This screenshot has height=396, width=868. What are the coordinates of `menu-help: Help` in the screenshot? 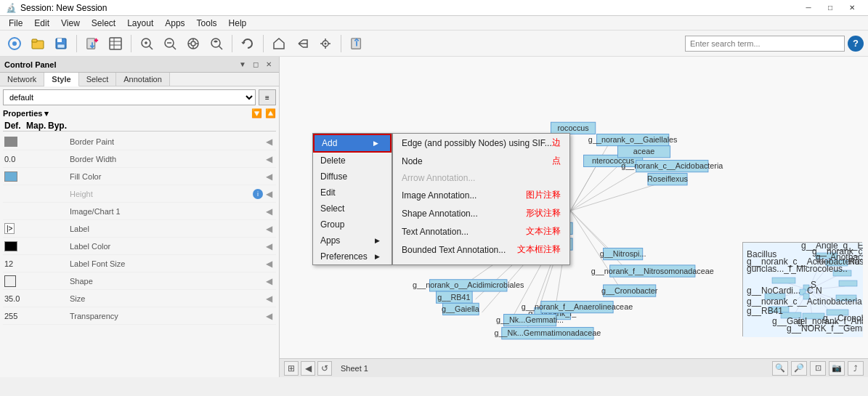 It's located at (238, 23).